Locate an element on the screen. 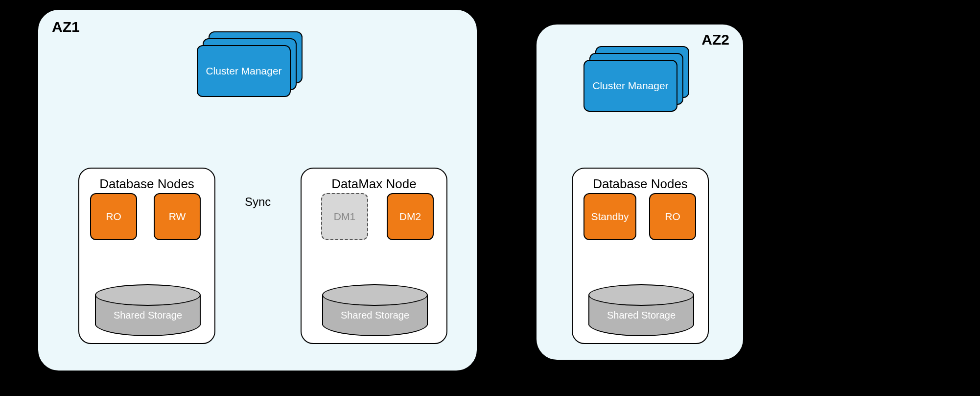 The height and width of the screenshot is (396, 980). standby-label: Standby is located at coordinates (610, 217).